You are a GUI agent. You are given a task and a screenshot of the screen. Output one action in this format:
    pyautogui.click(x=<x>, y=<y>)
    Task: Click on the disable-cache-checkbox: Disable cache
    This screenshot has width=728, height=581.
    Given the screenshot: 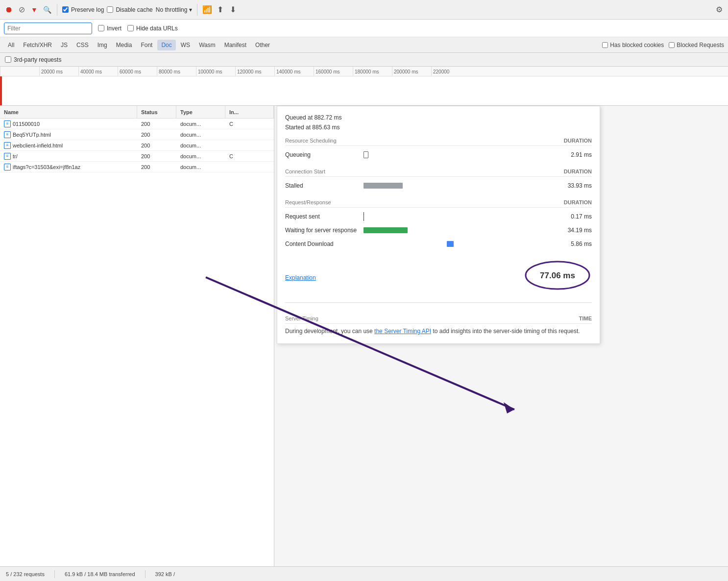 What is the action you would take?
    pyautogui.click(x=129, y=10)
    